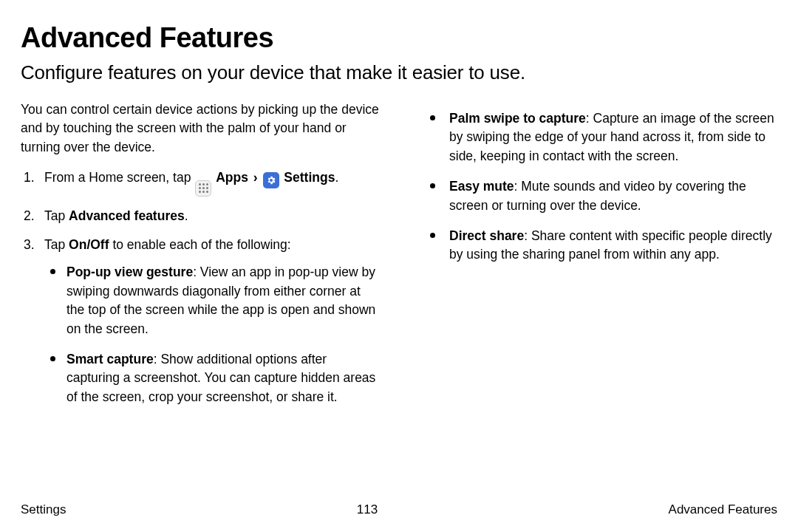  I want to click on step-1: From a Home screen, tap Apps › Settings., so click(201, 183).